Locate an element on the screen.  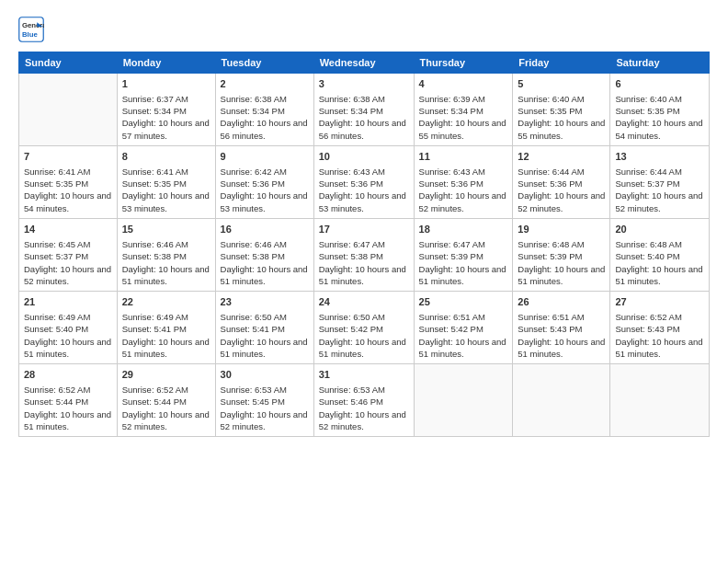
calendar-cell: 19Sunrise: 6:48 AMSunset: 5:39 PMDayligh… is located at coordinates (562, 256).